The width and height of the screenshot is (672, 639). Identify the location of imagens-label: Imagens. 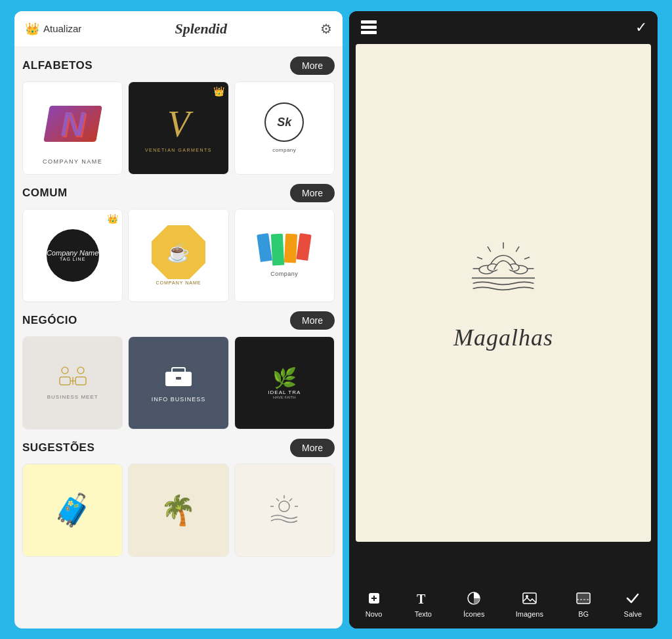
(530, 614).